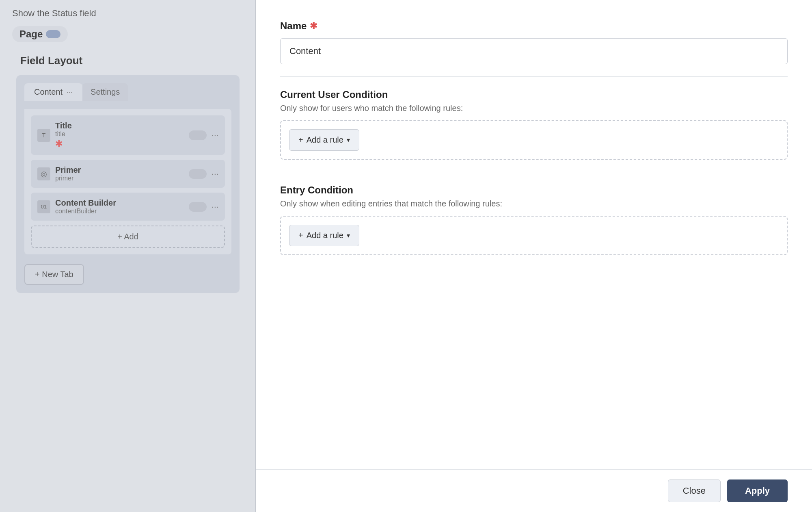  I want to click on current-user-rule-container: + Add a rule ▾, so click(534, 140).